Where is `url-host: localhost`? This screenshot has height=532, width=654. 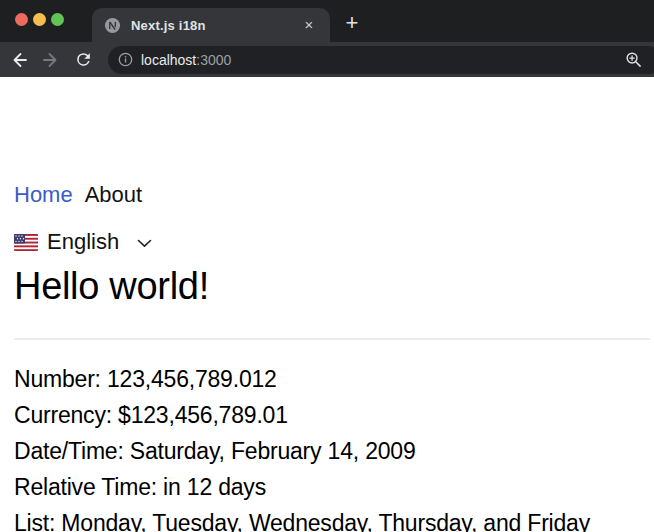 url-host: localhost is located at coordinates (168, 60).